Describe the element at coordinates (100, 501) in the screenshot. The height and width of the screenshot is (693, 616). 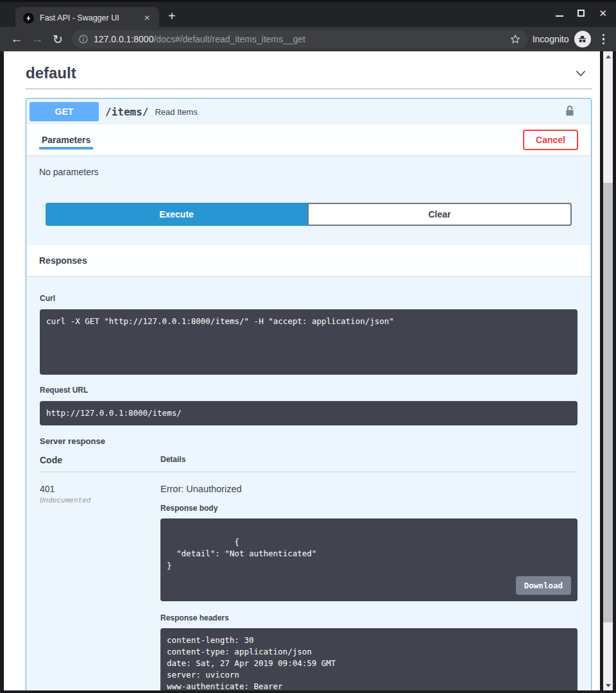
I see `undocumented-badge: Undocumented` at that location.